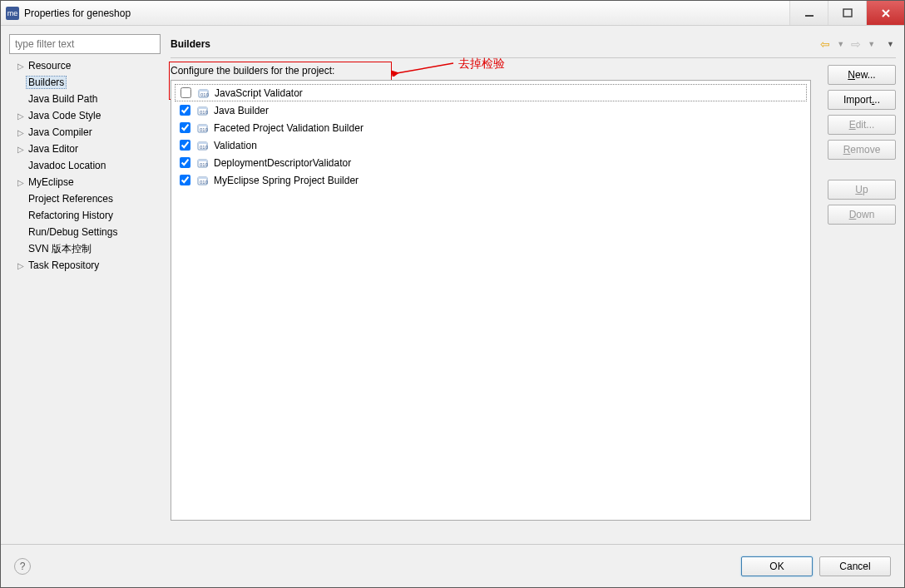  What do you see at coordinates (85, 82) in the screenshot?
I see `tree-item: Builders` at bounding box center [85, 82].